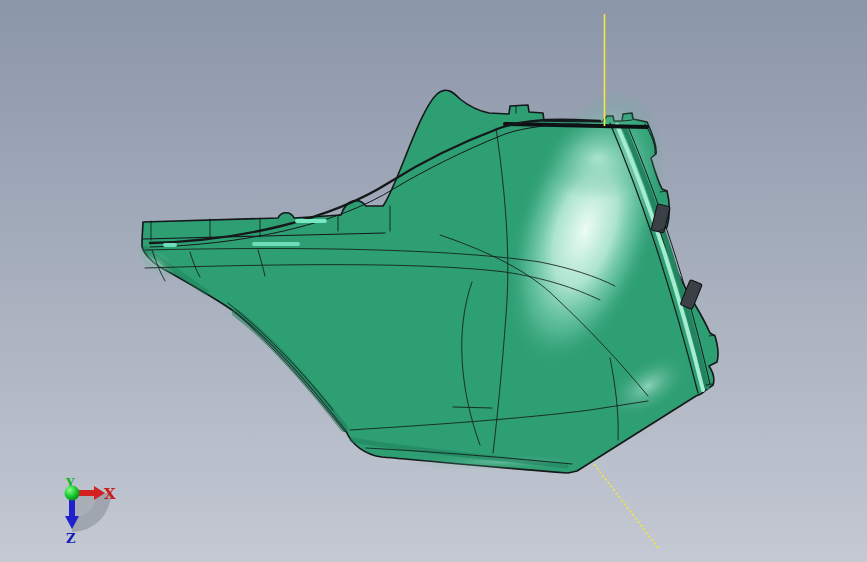 The height and width of the screenshot is (562, 867). I want to click on origin-sphere, so click(72, 494).